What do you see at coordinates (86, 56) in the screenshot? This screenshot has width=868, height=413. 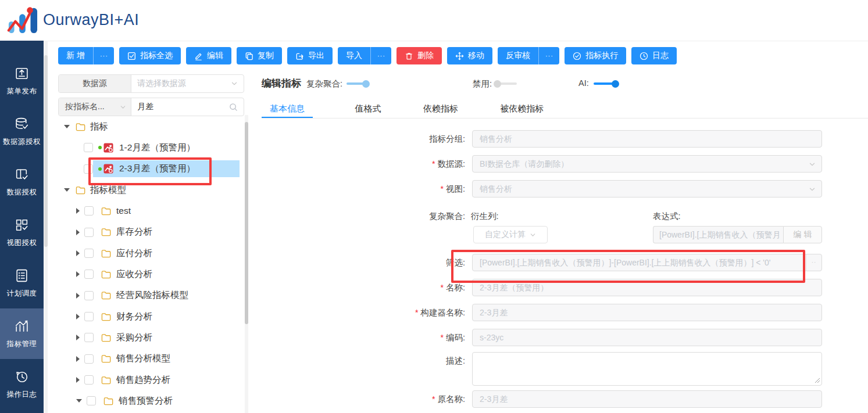 I see `add-button: 新 增 ···` at bounding box center [86, 56].